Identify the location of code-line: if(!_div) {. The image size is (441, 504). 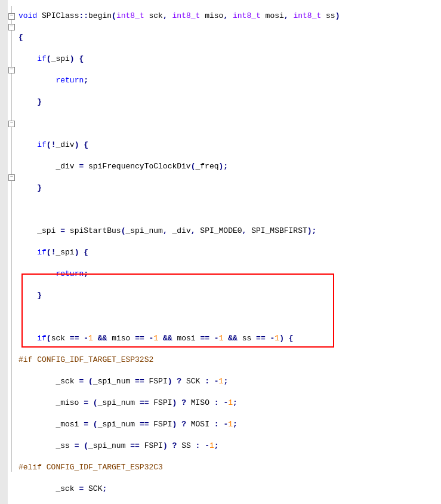
(230, 145).